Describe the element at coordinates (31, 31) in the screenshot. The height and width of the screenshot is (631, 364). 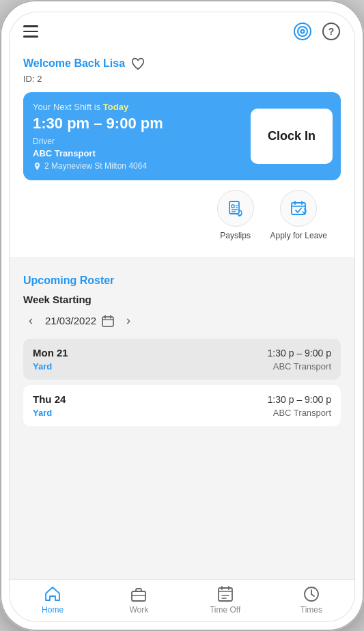
I see `hamburger-menu-button` at that location.